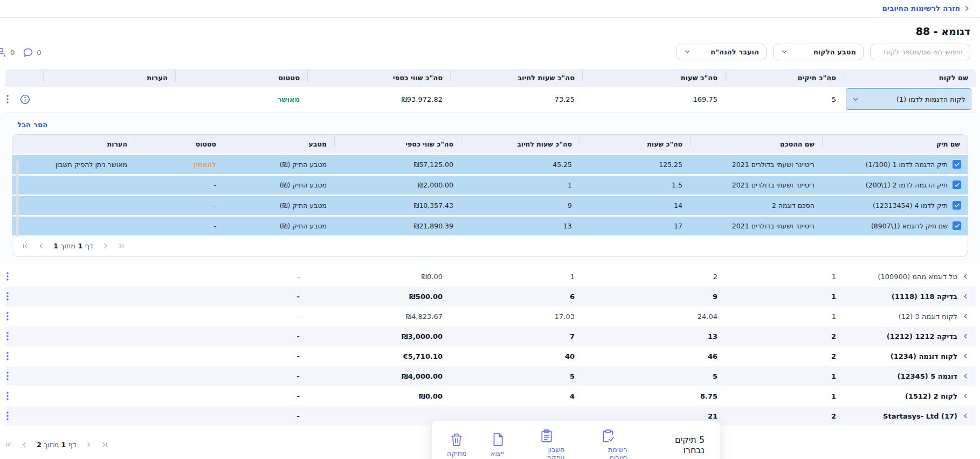 The height and width of the screenshot is (459, 980). What do you see at coordinates (920, 416) in the screenshot?
I see `client-name: Startasys- Ltd (17)` at bounding box center [920, 416].